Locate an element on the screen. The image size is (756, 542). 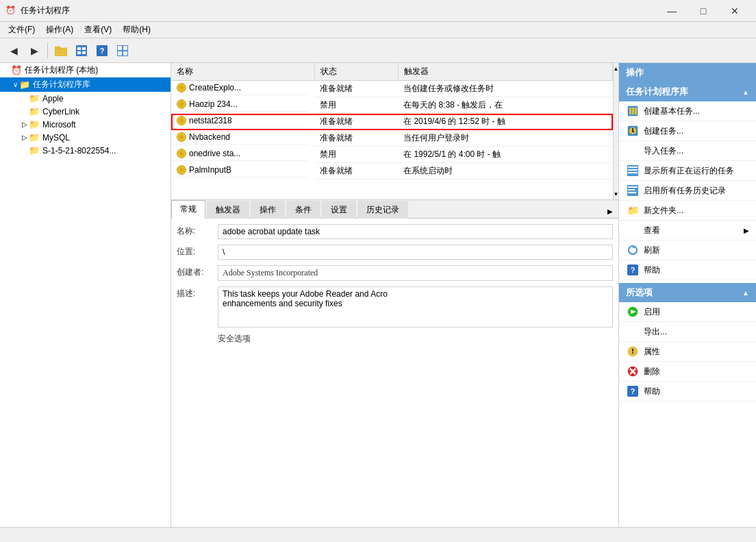
table-row: onedrive sta...禁用在 1992/5/1 的 4:00 时 - 触 is located at coordinates (392, 155).